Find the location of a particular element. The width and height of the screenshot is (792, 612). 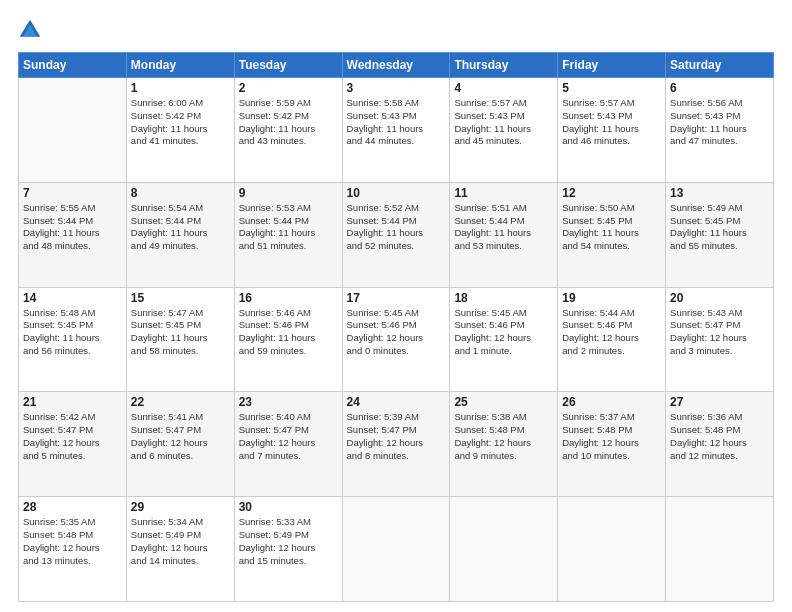

calendar-cell: 14Sunrise: 5:48 AMSunset: 5:45 PMDayligh… is located at coordinates (73, 340).